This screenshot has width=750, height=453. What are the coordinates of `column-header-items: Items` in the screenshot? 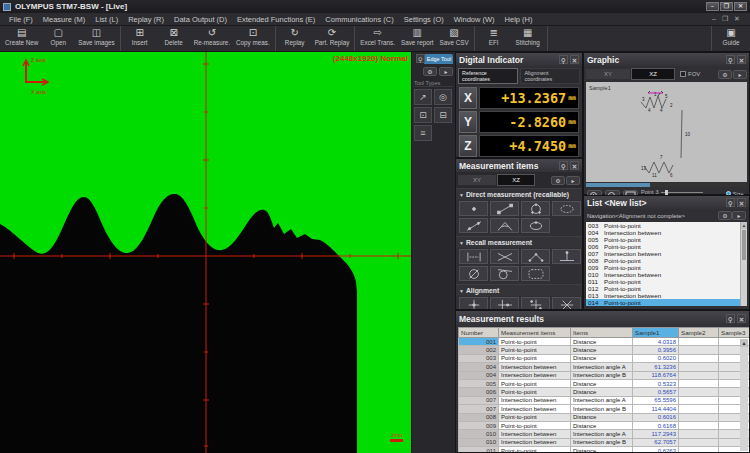 It's located at (602, 333).